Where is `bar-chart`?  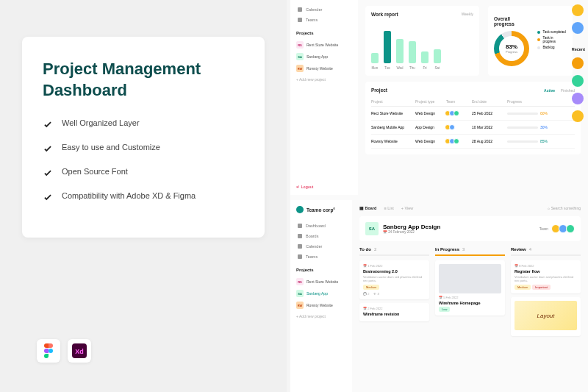 bar-chart is located at coordinates (422, 43).